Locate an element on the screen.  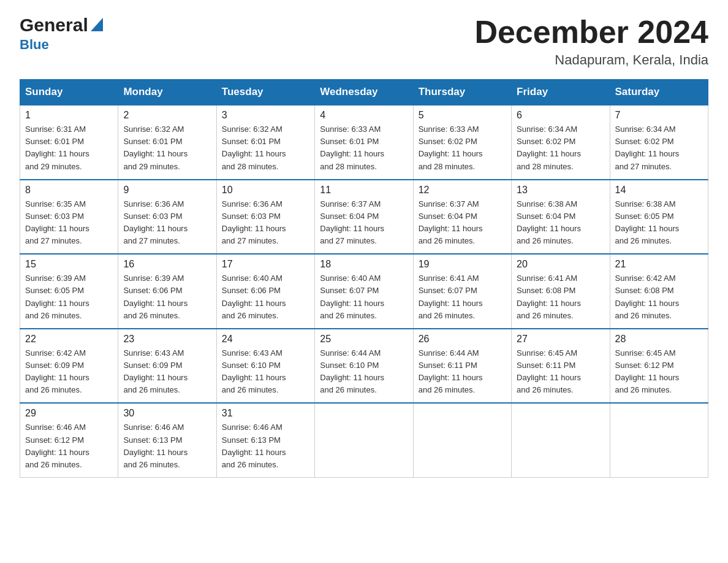
day-number: 4 is located at coordinates (364, 115).